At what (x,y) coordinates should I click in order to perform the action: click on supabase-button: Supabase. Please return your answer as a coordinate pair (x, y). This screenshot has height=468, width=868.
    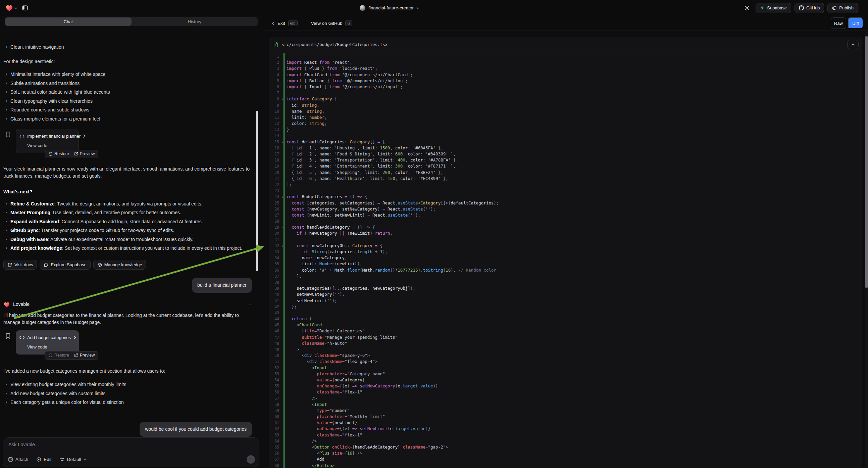
    Looking at the image, I should click on (773, 8).